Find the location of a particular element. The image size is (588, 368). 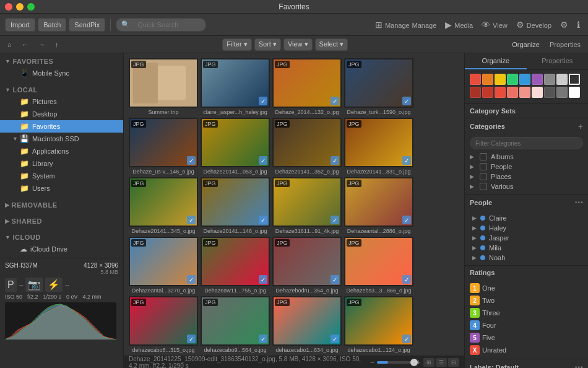

swatch-gray is located at coordinates (550, 79).